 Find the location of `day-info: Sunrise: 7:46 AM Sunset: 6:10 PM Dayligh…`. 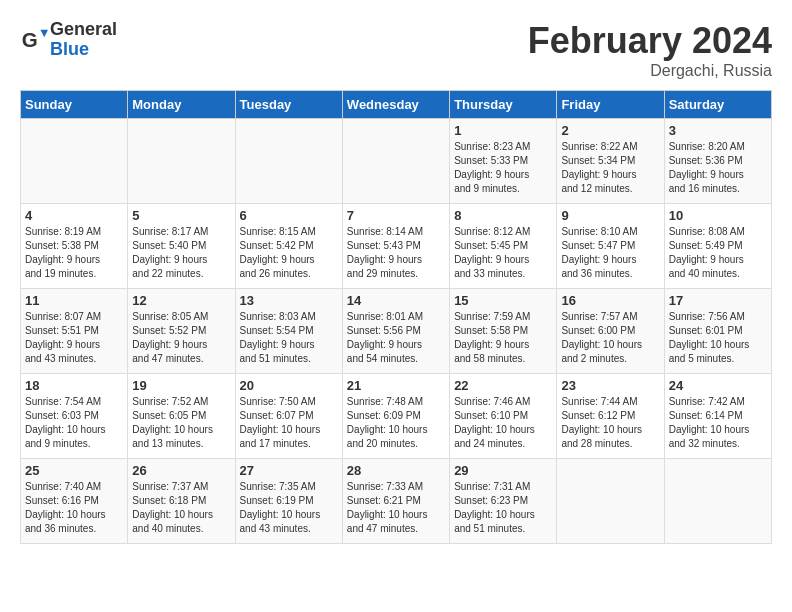

day-info: Sunrise: 7:46 AM Sunset: 6:10 PM Dayligh… is located at coordinates (503, 423).